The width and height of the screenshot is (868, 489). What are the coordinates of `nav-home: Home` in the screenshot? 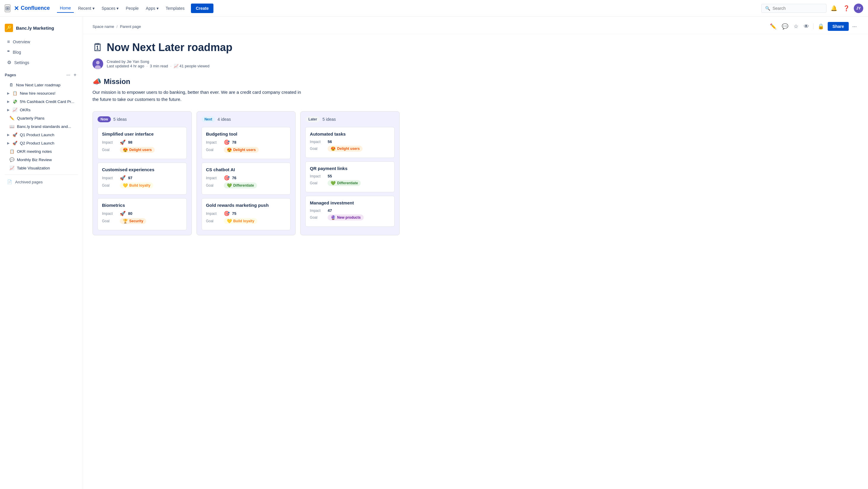 It's located at (65, 8).